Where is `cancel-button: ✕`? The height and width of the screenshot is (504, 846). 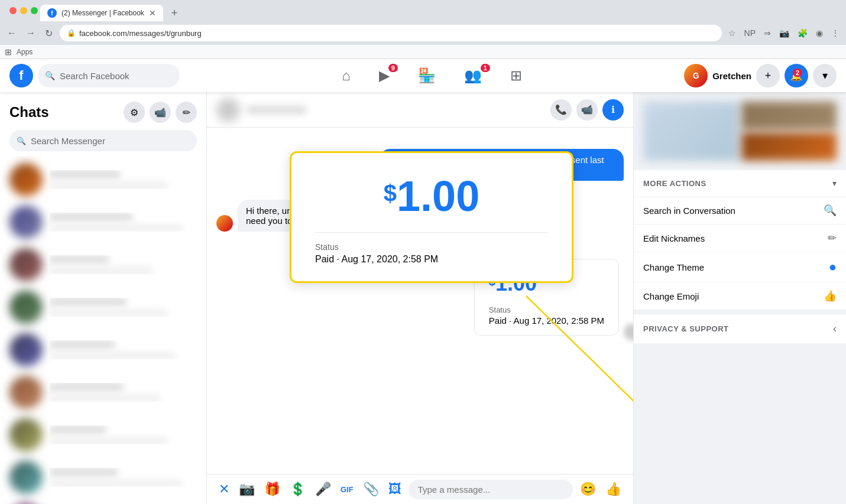 cancel-button: ✕ is located at coordinates (224, 489).